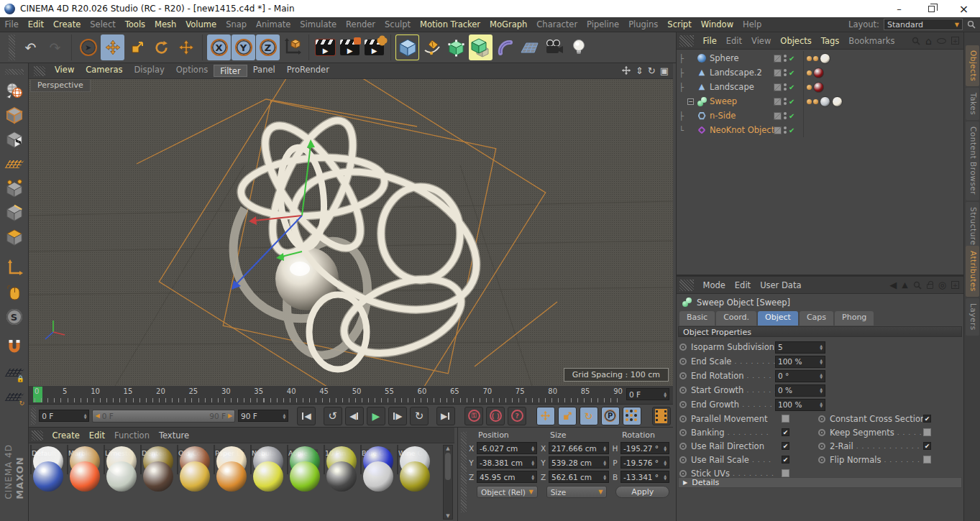  Describe the element at coordinates (243, 47) in the screenshot. I see `axis-y-lock-button: Y` at that location.